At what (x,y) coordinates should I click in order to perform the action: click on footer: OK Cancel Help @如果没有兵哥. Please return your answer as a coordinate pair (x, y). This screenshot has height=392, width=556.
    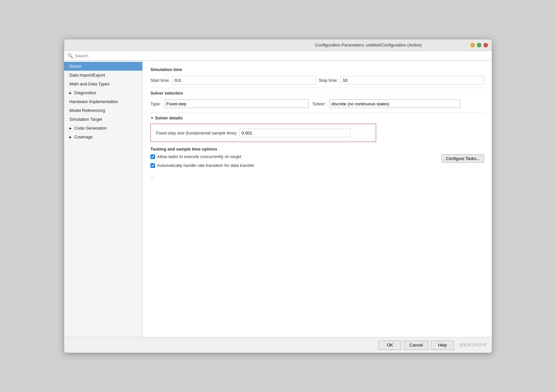
    Looking at the image, I should click on (278, 345).